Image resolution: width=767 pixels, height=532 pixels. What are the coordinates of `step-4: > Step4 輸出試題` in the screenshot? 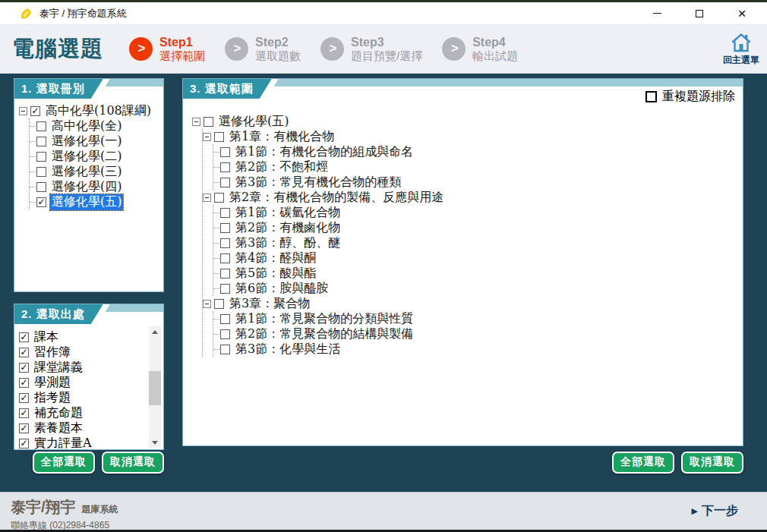 It's located at (480, 49).